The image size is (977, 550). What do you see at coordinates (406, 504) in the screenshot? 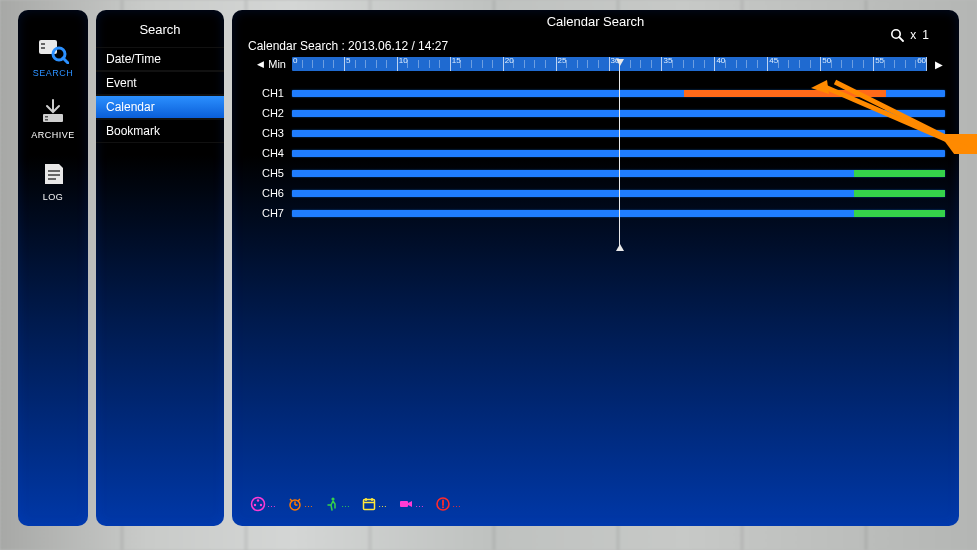
I see `camera-icon` at bounding box center [406, 504].